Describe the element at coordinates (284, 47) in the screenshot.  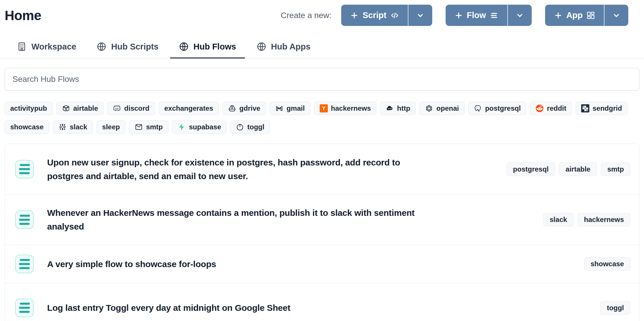
I see `tab-hub-apps: Hub Apps` at that location.